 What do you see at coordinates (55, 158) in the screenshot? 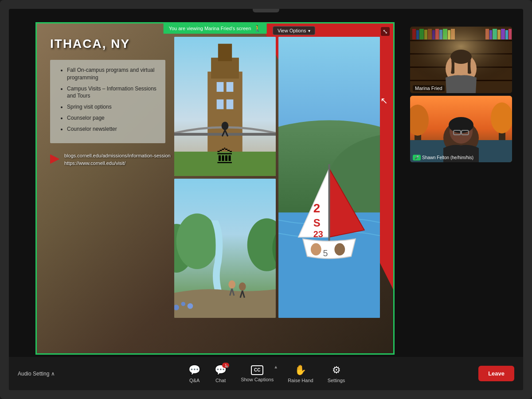
I see `arrow-icon: ▶` at bounding box center [55, 158].